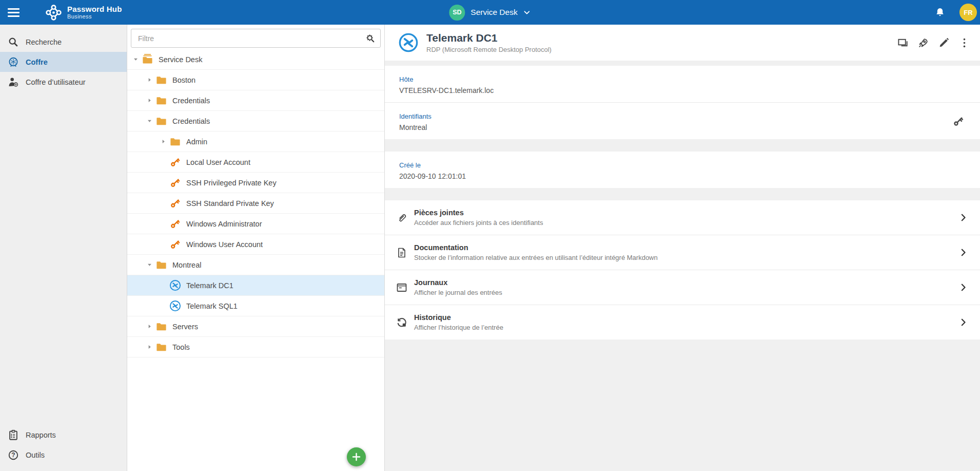  What do you see at coordinates (682, 84) in the screenshot?
I see `field-host: Hôte VTELESRV-DC1.telemark.loc` at bounding box center [682, 84].